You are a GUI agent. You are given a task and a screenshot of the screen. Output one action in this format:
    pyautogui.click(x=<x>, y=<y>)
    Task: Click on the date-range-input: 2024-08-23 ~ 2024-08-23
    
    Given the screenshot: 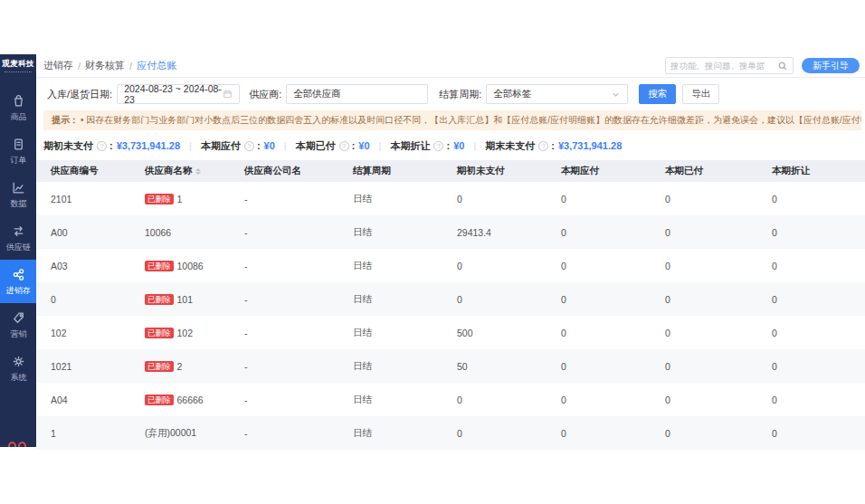 What is the action you would take?
    pyautogui.click(x=178, y=94)
    